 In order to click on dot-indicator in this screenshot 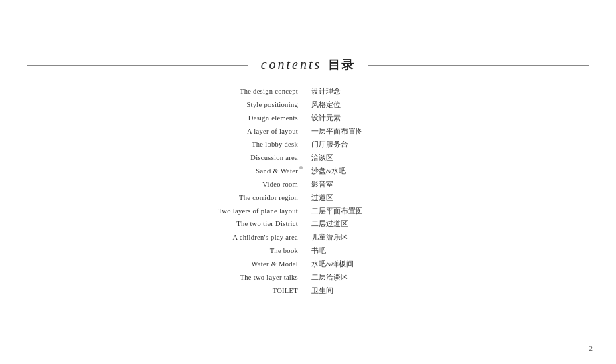, I will do `click(301, 167)`.